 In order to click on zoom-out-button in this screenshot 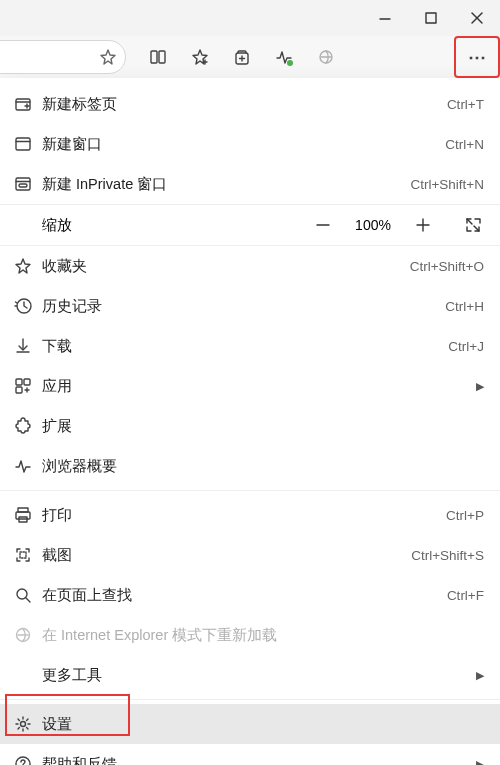, I will do `click(323, 225)`.